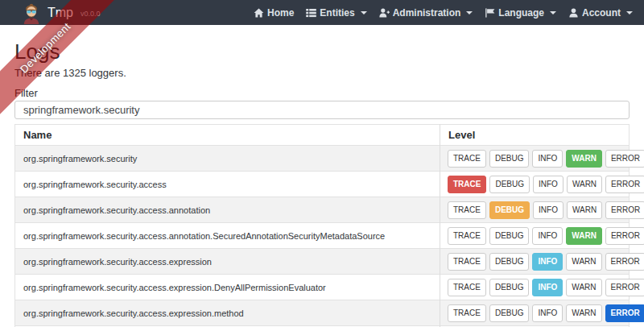  I want to click on brand-version: v0.0.0, so click(90, 14).